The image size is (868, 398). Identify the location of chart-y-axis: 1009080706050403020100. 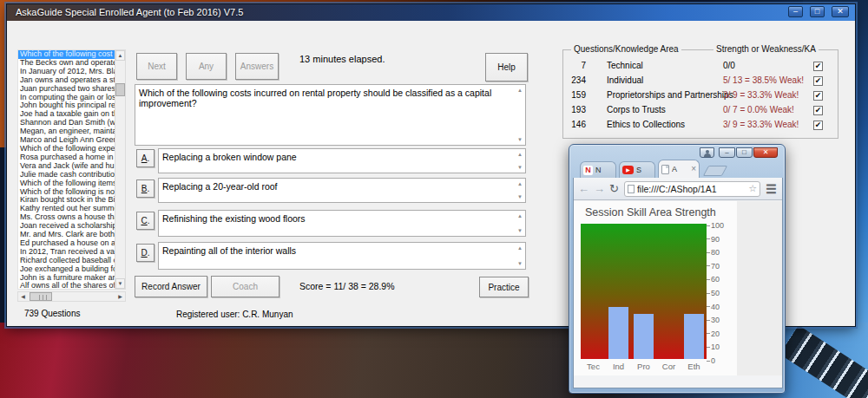
(721, 291).